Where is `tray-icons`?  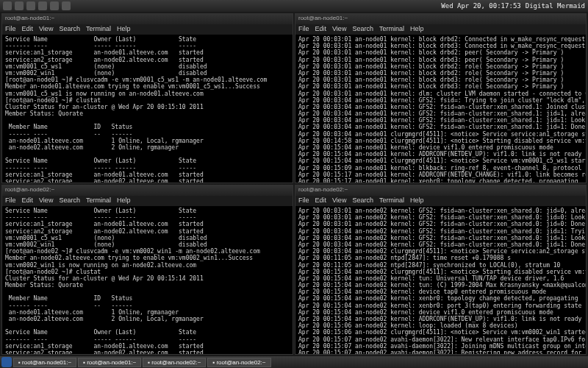
tray-icons is located at coordinates (37, 6).